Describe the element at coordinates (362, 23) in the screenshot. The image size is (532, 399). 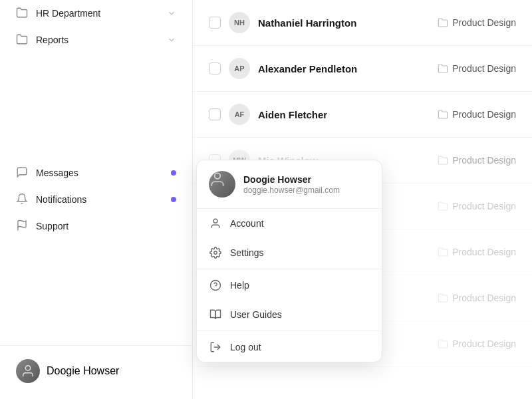
I see `table-row: NH Nathaniel Harrington Product Design` at that location.